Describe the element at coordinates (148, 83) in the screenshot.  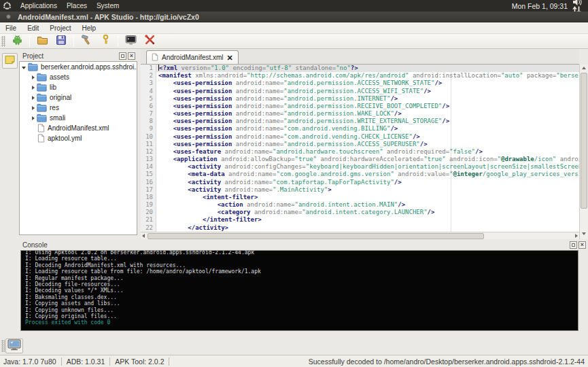
I see `line-number: 3` at that location.